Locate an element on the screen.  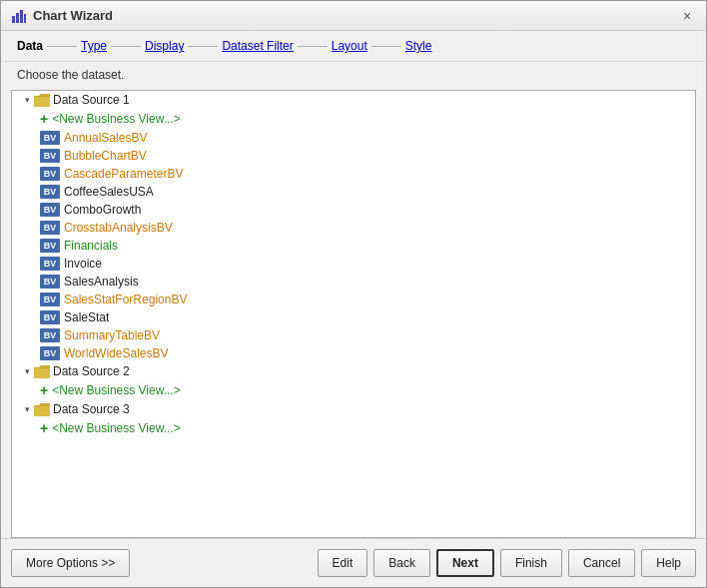
chart-wizard-icon is located at coordinates (19, 16).